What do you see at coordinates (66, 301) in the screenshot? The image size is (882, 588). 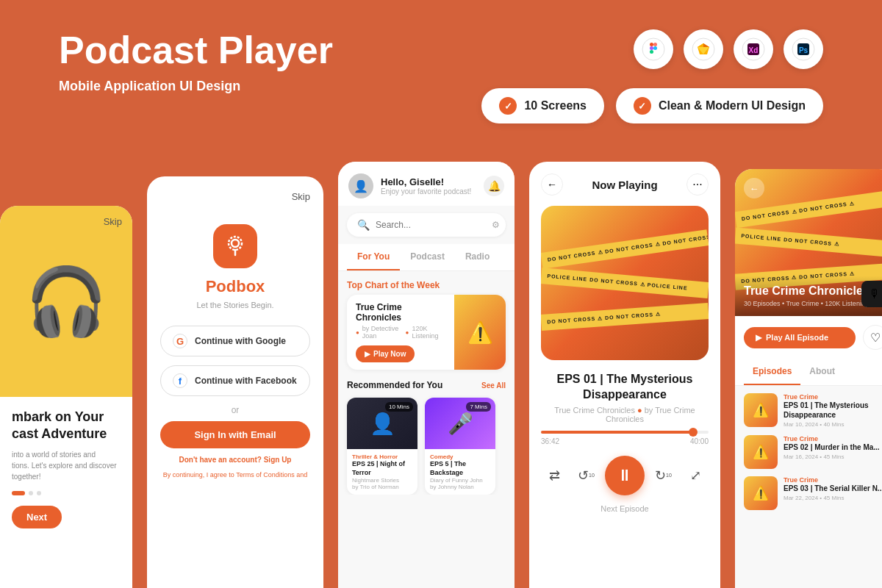 I see `onboarding-hero: 🎧 Skip` at bounding box center [66, 301].